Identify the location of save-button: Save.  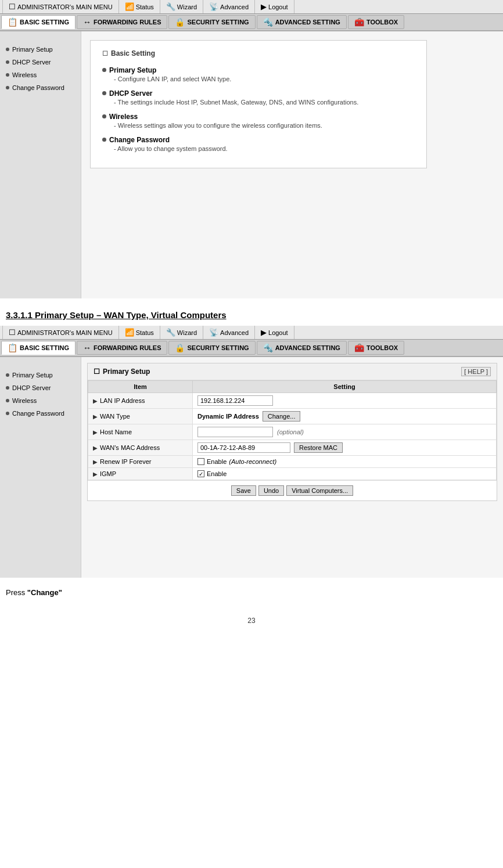
(244, 491).